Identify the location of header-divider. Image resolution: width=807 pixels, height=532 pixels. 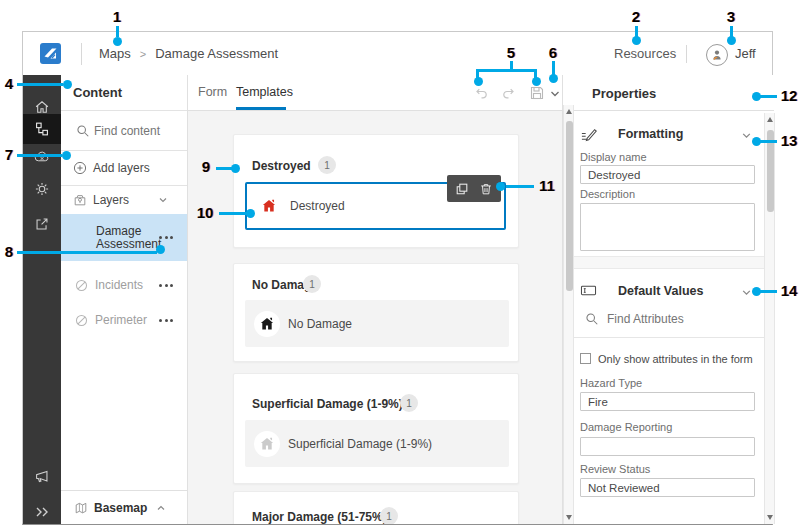
(82, 54).